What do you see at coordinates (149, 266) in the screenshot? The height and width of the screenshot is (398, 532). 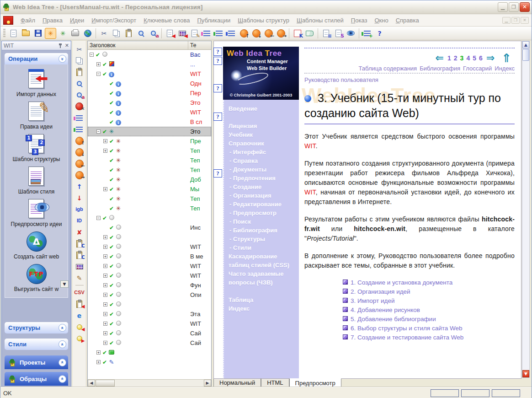 I see `tree-row: +✔ПредпочтенияWIT` at bounding box center [149, 266].